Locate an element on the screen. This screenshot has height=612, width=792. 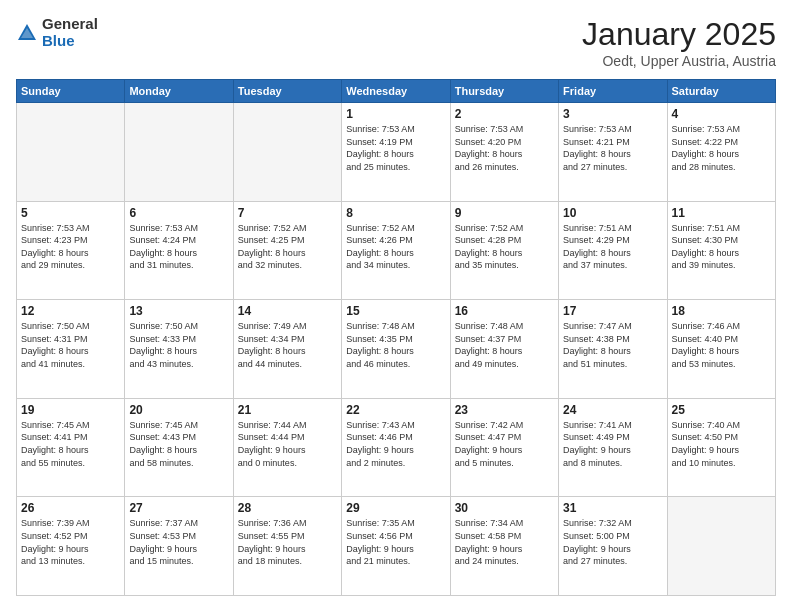
day-number: 28 is located at coordinates (288, 508).